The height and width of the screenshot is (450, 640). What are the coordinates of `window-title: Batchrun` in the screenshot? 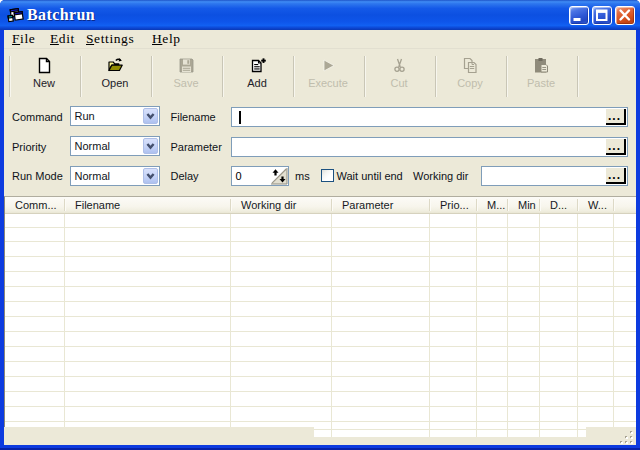 It's located at (61, 15).